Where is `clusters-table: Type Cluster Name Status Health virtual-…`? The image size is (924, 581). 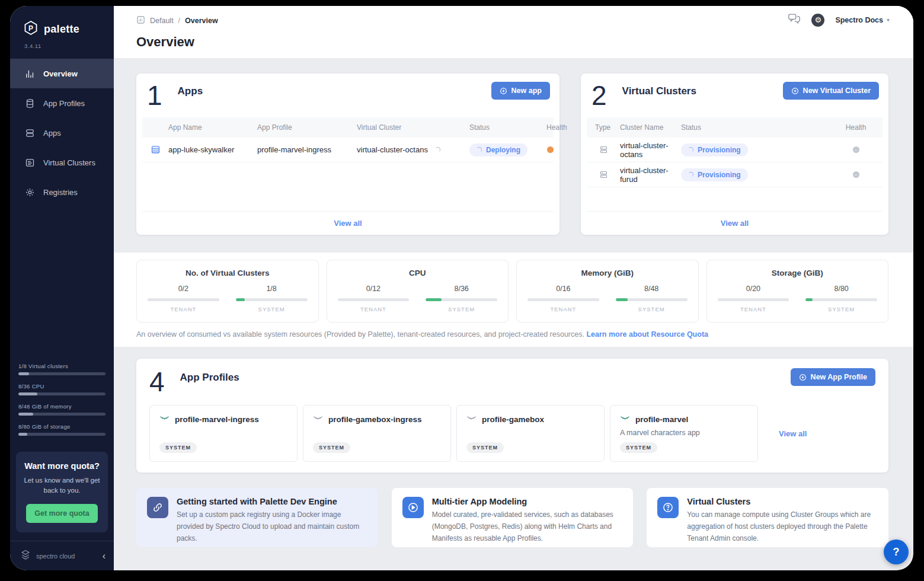
clusters-table: Type Cluster Name Status Health virtual-… is located at coordinates (735, 164).